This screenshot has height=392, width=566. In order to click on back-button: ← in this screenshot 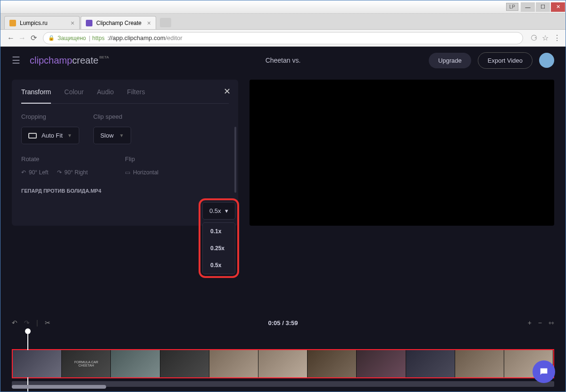, I will do `click(11, 38)`.